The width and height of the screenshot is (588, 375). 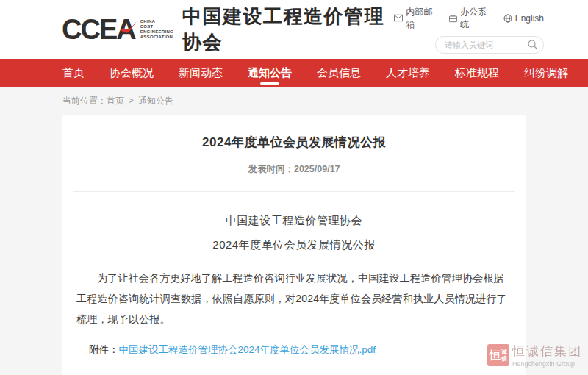 I want to click on seal-char-bottom: 信, so click(x=504, y=359).